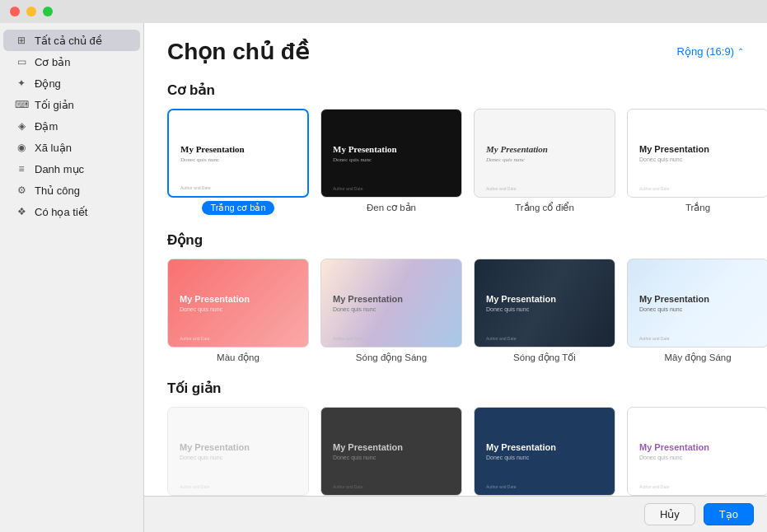 Image resolution: width=767 pixels, height=532 pixels. I want to click on template-card-black-basic: My PresentationDonec quis nuncAuthor and…, so click(391, 161).